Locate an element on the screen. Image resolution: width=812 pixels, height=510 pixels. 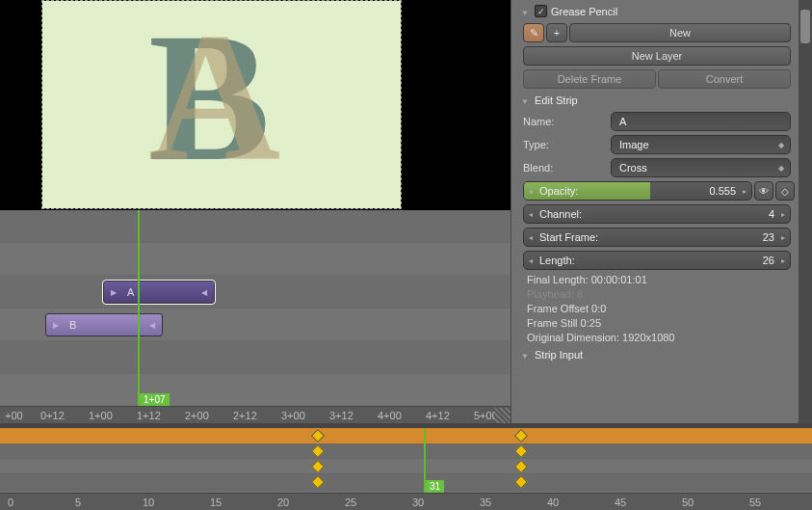
scrollbar-thumb is located at coordinates (805, 27).